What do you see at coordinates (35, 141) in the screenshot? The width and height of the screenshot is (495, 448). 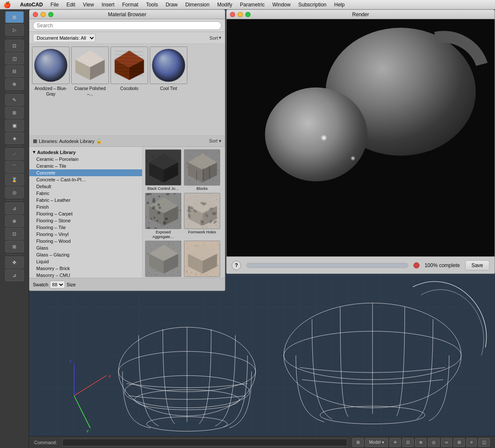 I see `grid-icon: ▦` at bounding box center [35, 141].